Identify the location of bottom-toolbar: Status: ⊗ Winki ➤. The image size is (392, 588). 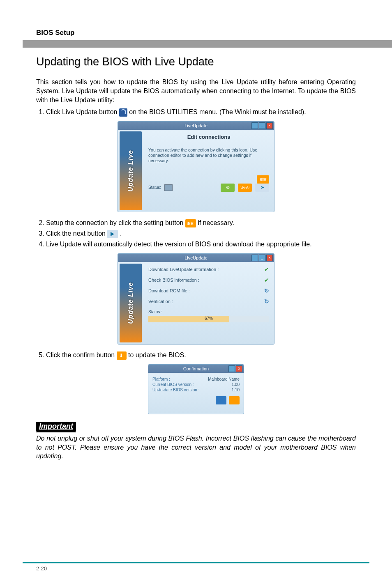
(209, 188).